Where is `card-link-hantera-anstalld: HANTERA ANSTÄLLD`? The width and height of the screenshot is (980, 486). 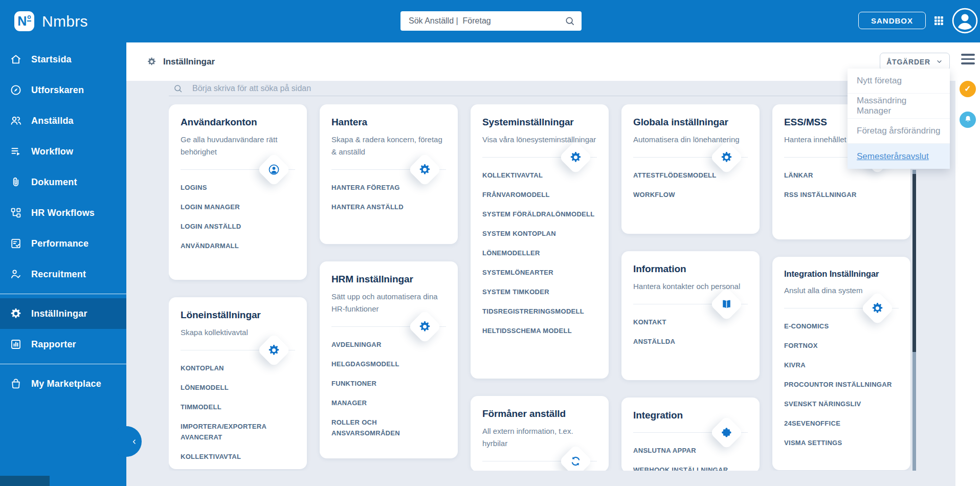 card-link-hantera-anstalld: HANTERA ANSTÄLLD is located at coordinates (389, 207).